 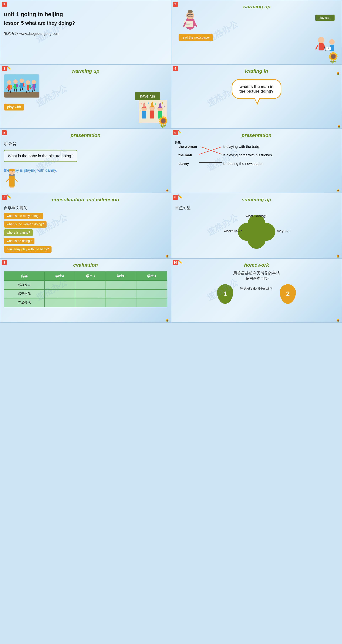 I want to click on qa-btn-4: what is he doing?, so click(x=19, y=241).